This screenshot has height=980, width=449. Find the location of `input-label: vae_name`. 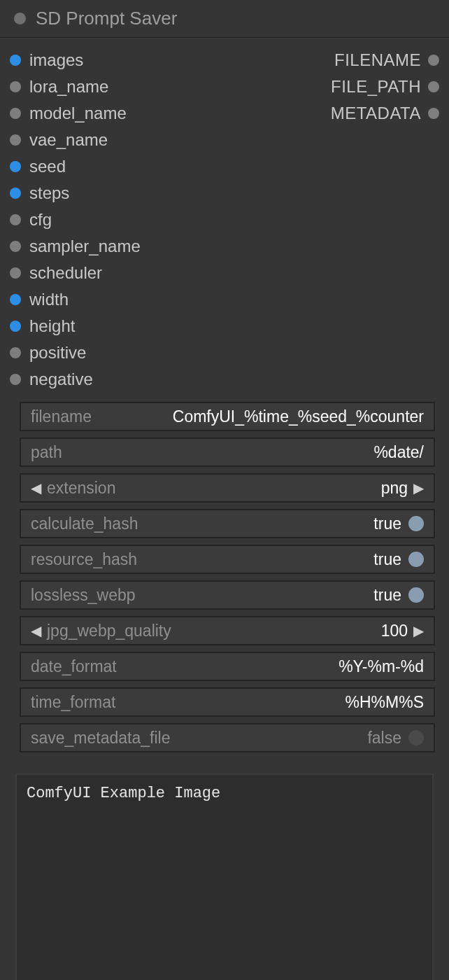

input-label: vae_name is located at coordinates (69, 140).